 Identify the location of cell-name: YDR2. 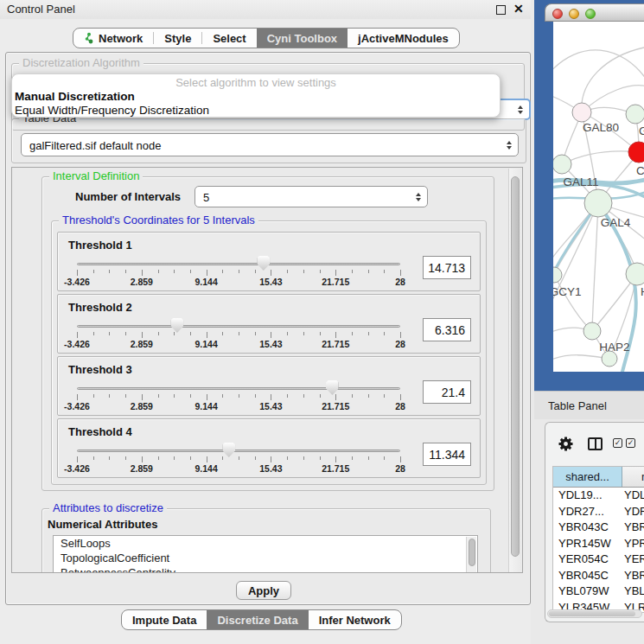
(633, 512).